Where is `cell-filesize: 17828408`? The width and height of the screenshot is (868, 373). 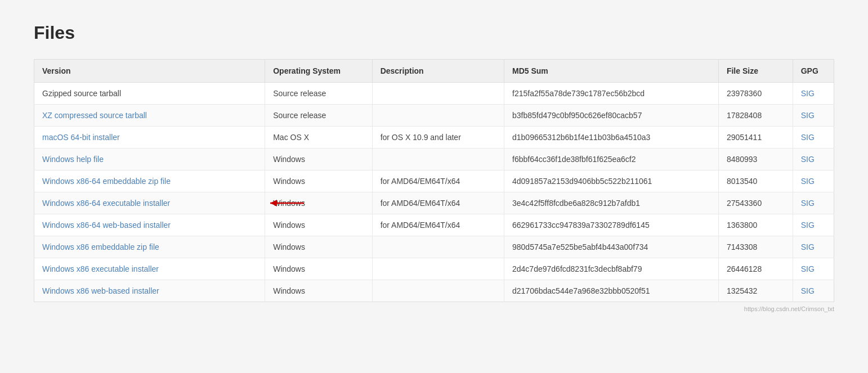 cell-filesize: 17828408 is located at coordinates (755, 116).